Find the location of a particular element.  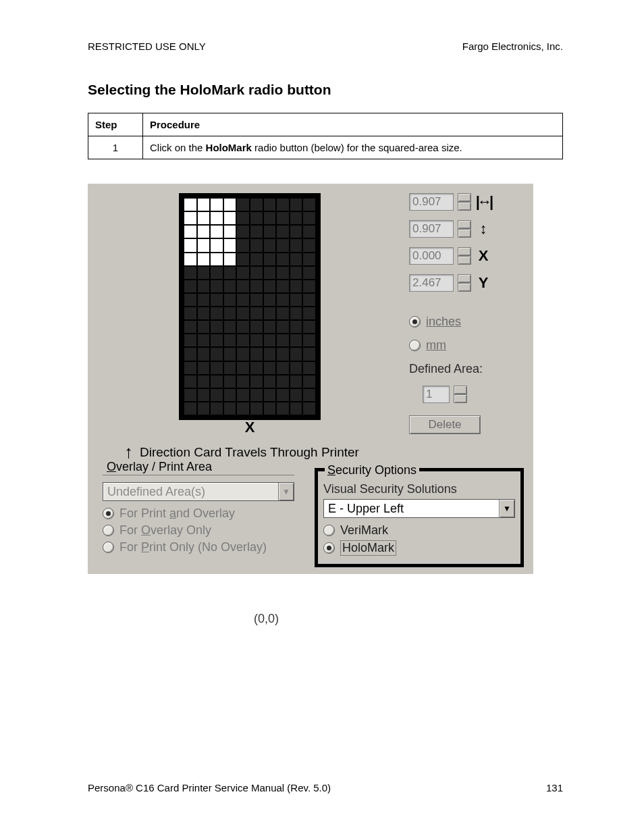

y-input: 2.467 is located at coordinates (431, 283).